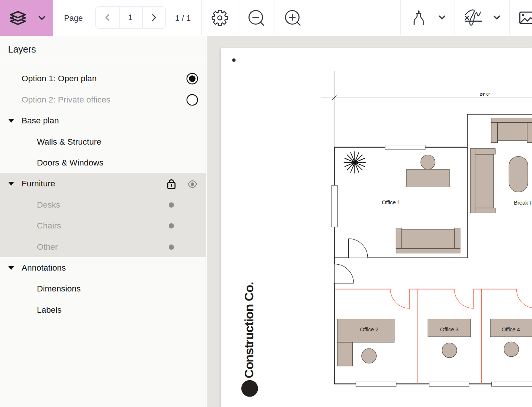 Image resolution: width=532 pixels, height=407 pixels. I want to click on svg-text: 24'-0", so click(485, 94).